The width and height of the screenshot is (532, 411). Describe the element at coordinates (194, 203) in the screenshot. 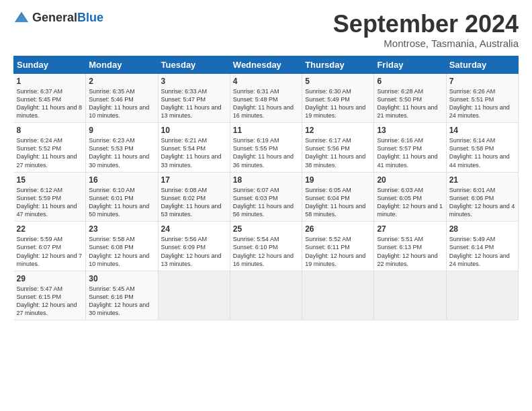

I see `day-content: Sunrise: 6:08 AMSunset: 6:02 PMDaylight:…` at that location.